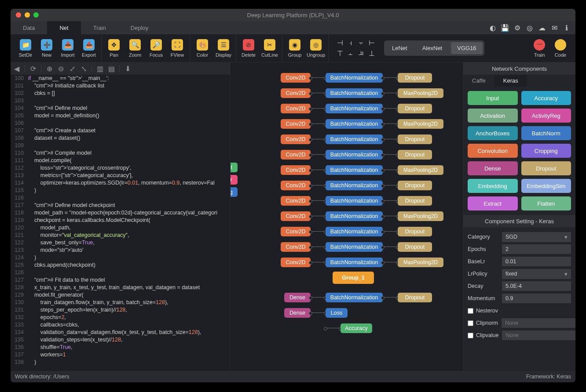 The width and height of the screenshot is (586, 392). Describe the element at coordinates (111, 69) in the screenshot. I see `split-h-icon: ▤` at that location.